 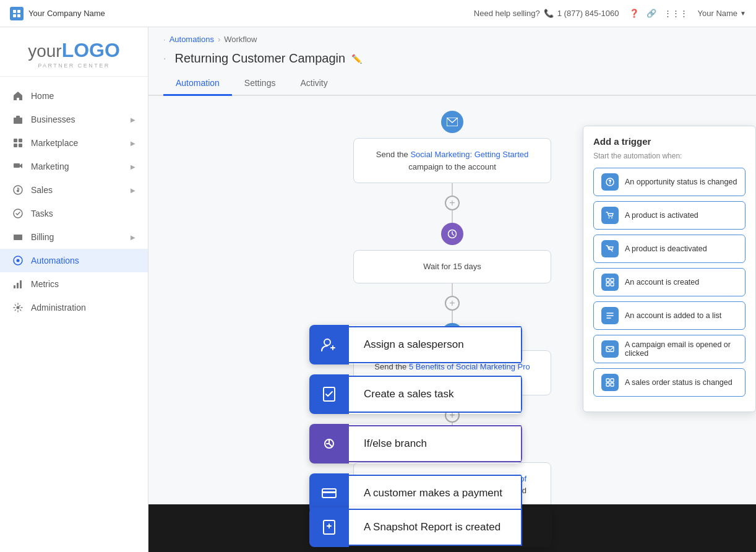 What do you see at coordinates (718, 14) in the screenshot?
I see `user-name: Your Name` at bounding box center [718, 14].